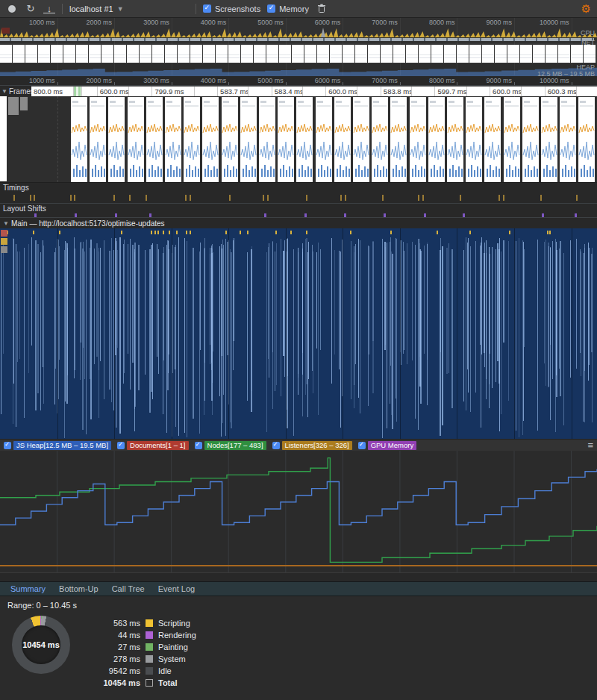  Describe the element at coordinates (28, 589) in the screenshot. I see `tab-summary: Summary` at that location.